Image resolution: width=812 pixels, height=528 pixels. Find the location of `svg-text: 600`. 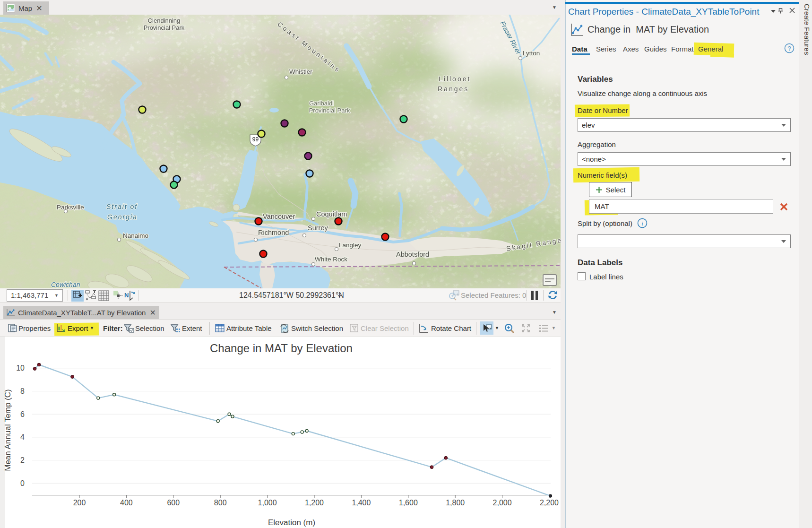

svg-text: 600 is located at coordinates (173, 503).